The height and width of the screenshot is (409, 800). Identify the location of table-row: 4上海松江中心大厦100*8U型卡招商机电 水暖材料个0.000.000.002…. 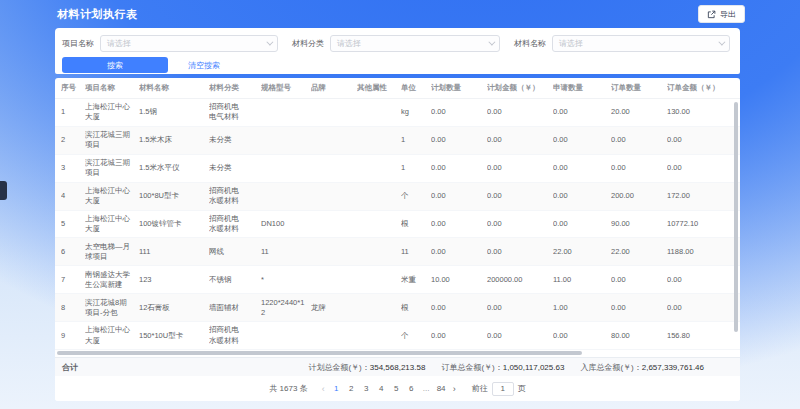
(398, 197).